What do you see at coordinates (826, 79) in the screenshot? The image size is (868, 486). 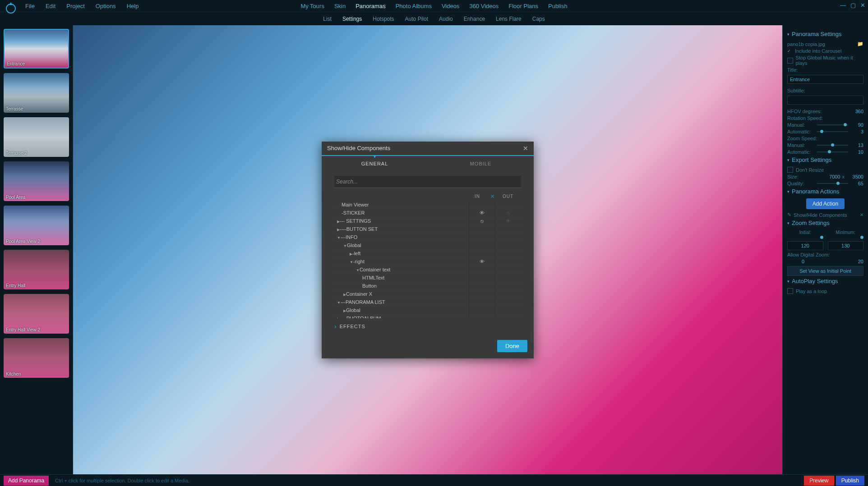 I see `title-input` at bounding box center [826, 79].